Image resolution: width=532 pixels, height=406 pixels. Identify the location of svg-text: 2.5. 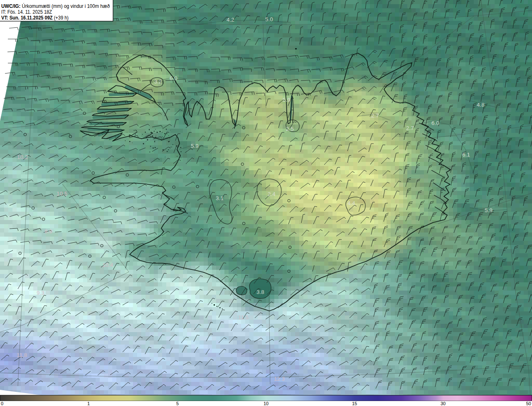
(290, 129).